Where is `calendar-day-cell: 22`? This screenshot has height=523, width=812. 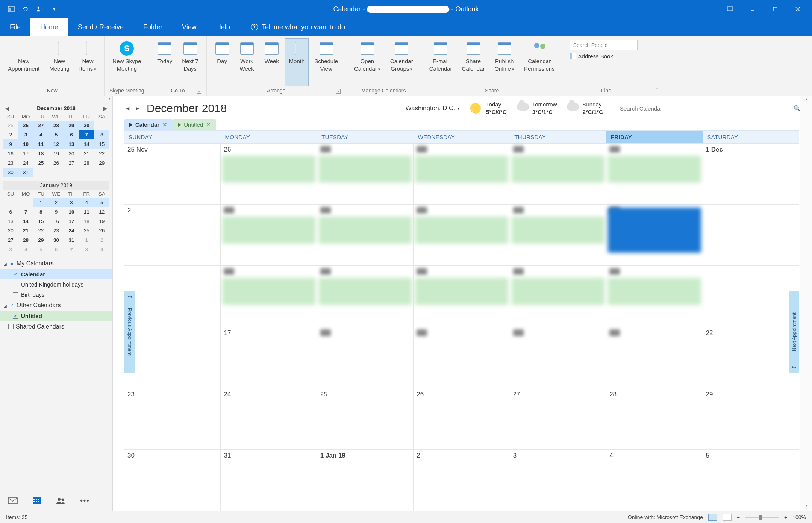 calendar-day-cell: 22 is located at coordinates (751, 358).